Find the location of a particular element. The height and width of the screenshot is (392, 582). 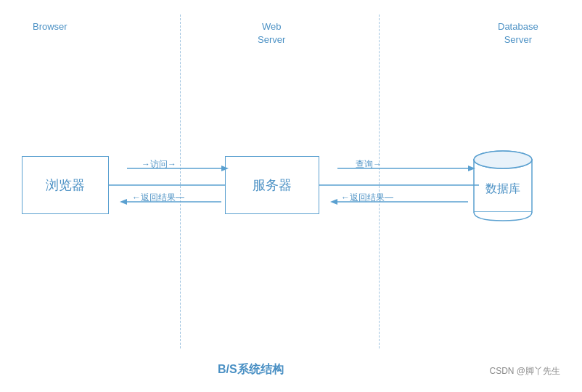

arrow-visit-label: →访问→ is located at coordinates (159, 164).